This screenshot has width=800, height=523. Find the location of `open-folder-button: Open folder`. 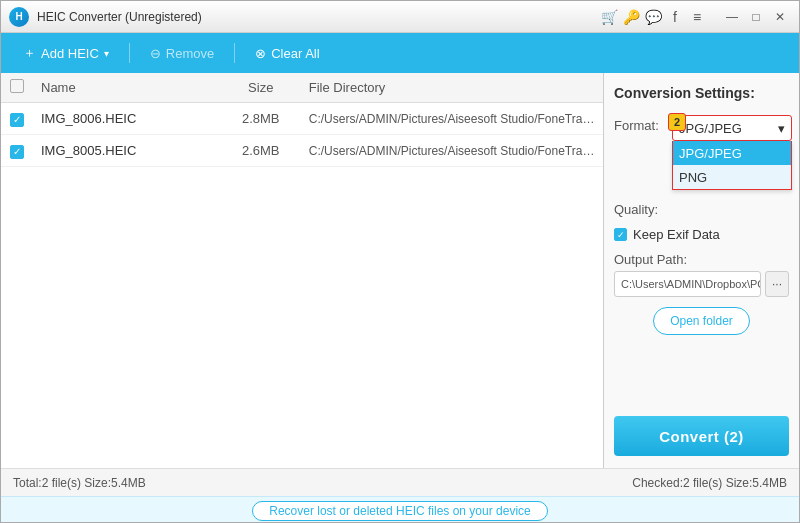

open-folder-button: Open folder is located at coordinates (702, 321).